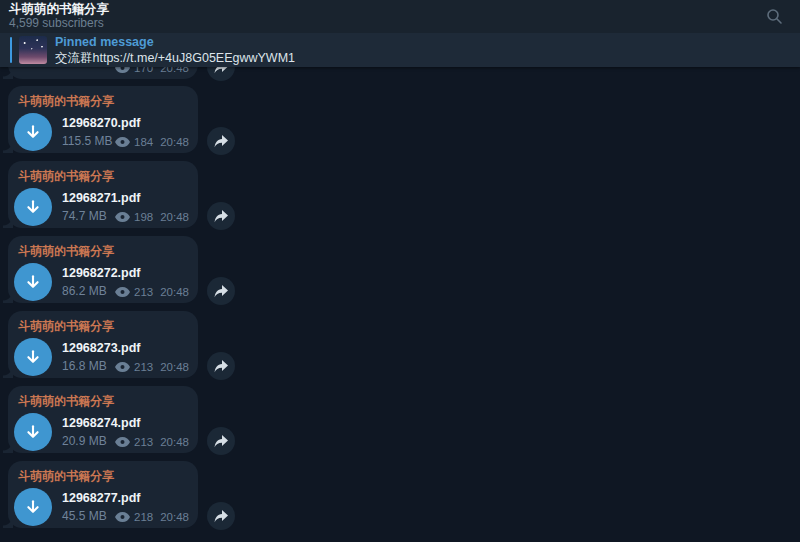  I want to click on pinned-message-text: 交流群https://t.me/+4uJ8G05EEgwwYWM1, so click(175, 58).